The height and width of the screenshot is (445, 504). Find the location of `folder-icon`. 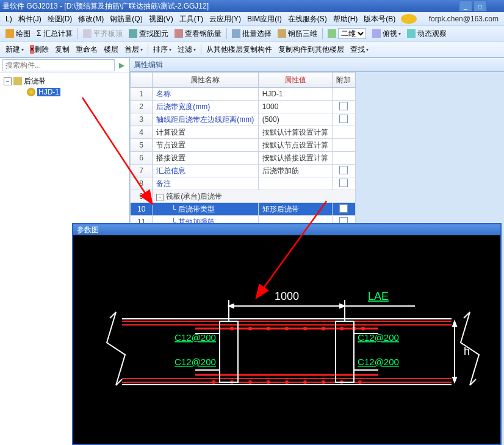

folder-icon is located at coordinates (18, 81).